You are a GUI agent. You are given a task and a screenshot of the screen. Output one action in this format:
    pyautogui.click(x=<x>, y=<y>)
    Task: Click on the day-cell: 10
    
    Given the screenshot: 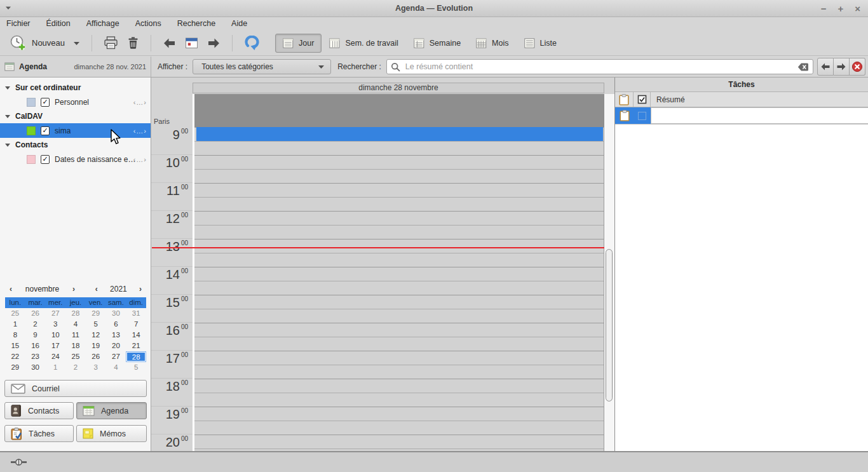 What is the action you would take?
    pyautogui.click(x=55, y=335)
    